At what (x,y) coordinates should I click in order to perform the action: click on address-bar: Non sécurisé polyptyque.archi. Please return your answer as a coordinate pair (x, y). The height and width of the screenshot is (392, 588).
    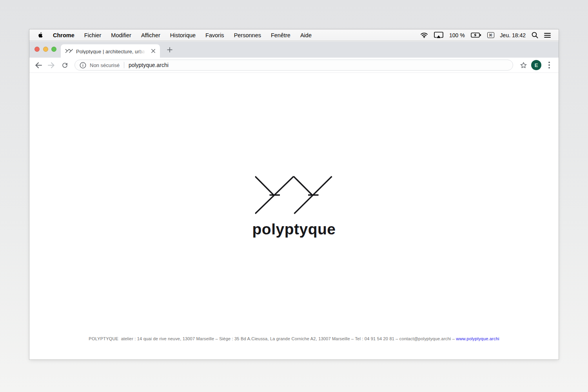
    Looking at the image, I should click on (294, 65).